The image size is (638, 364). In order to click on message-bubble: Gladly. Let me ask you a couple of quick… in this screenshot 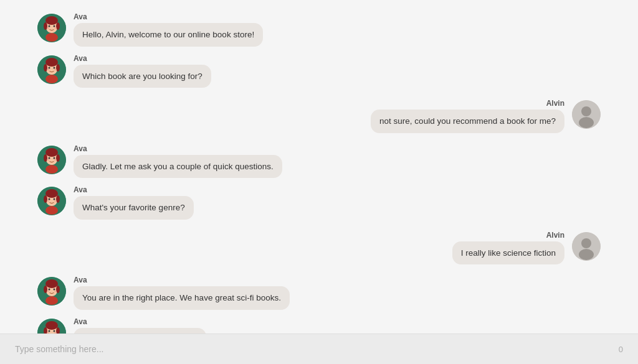, I will do `click(178, 167)`.